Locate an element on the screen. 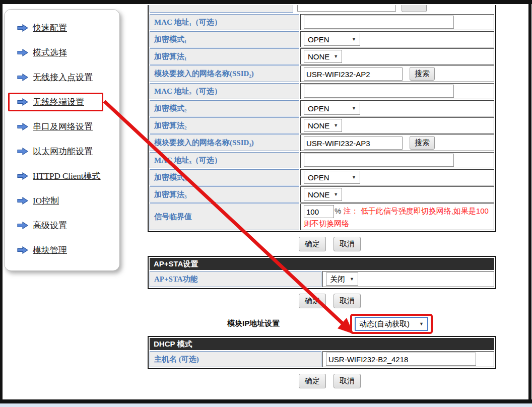  ssid2-search-button: 搜索 is located at coordinates (422, 74).